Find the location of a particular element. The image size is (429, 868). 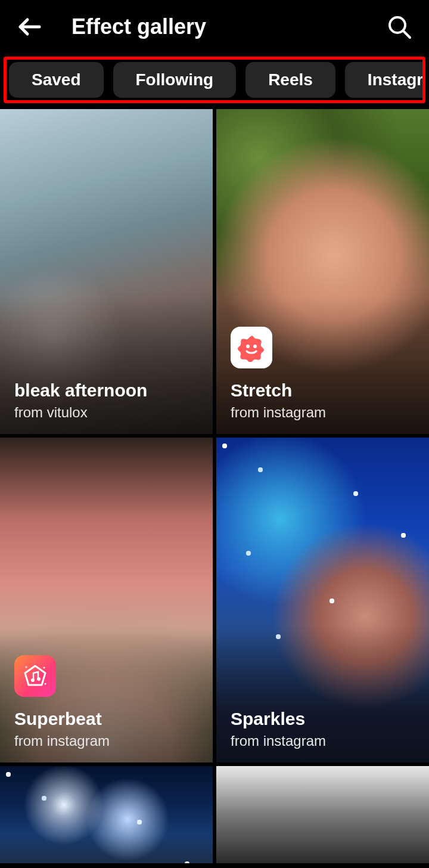

tab-reels: Reels is located at coordinates (291, 80).